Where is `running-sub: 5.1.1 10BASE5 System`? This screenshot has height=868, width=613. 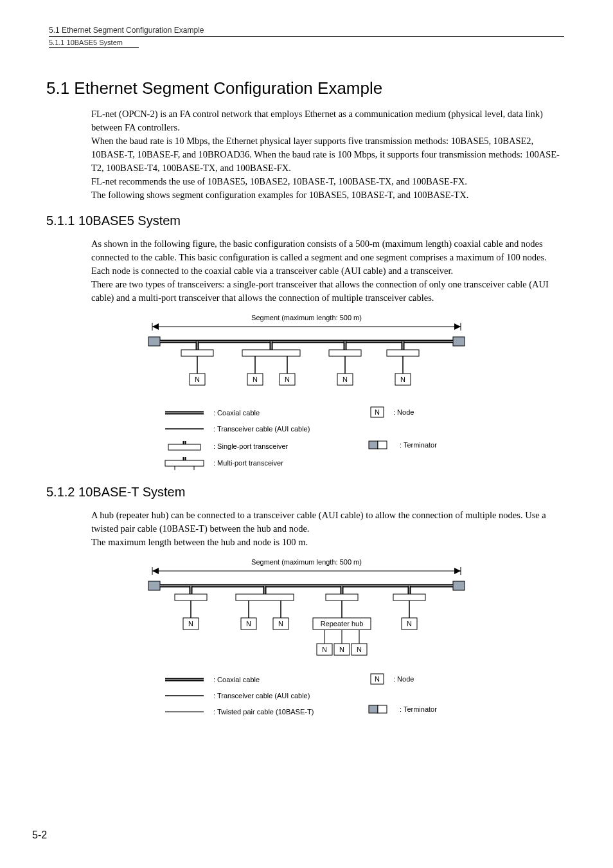 running-sub: 5.1.1 10BASE5 System is located at coordinates (306, 42).